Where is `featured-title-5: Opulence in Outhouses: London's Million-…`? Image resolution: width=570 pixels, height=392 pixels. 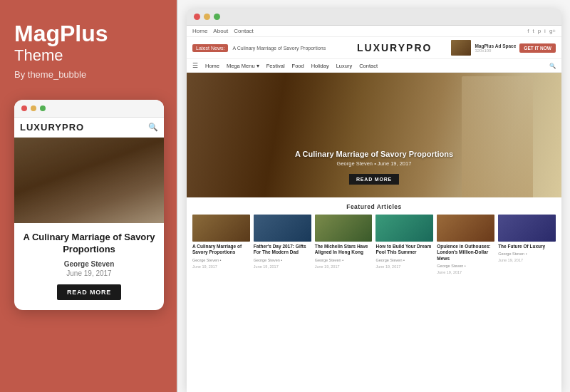 featured-title-5: Opulence in Outhouses: London's Million-… is located at coordinates (466, 252).